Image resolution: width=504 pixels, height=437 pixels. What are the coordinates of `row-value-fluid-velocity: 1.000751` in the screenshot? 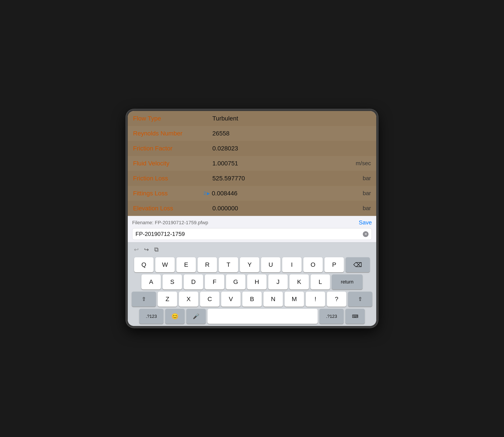 It's located at (280, 163).